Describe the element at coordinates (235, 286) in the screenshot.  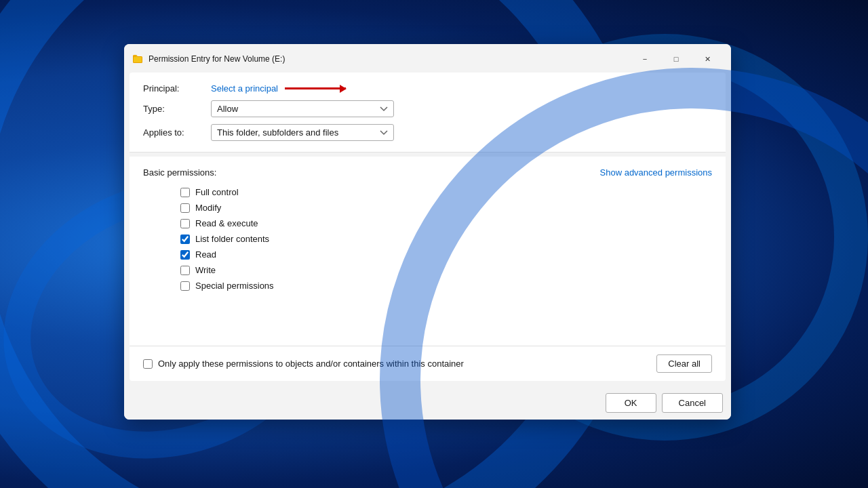
I see `special-label: Special permissions` at that location.